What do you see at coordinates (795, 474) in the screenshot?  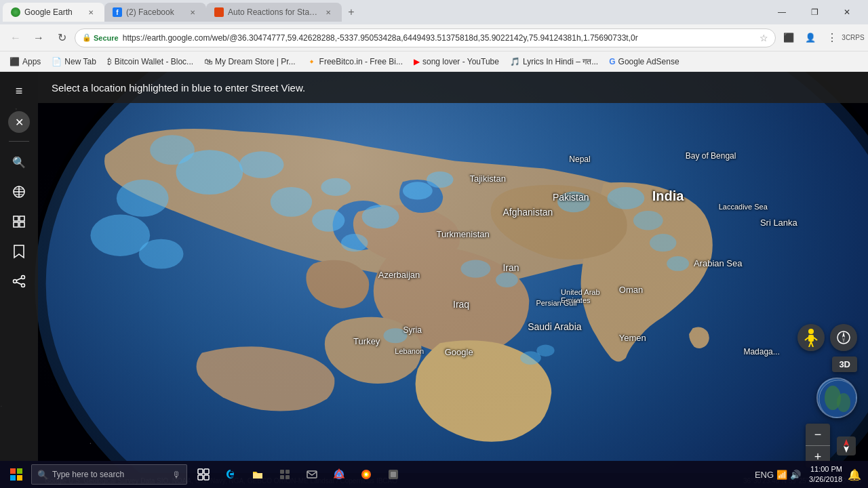 I see `volume-icon: 🔊` at bounding box center [795, 474].